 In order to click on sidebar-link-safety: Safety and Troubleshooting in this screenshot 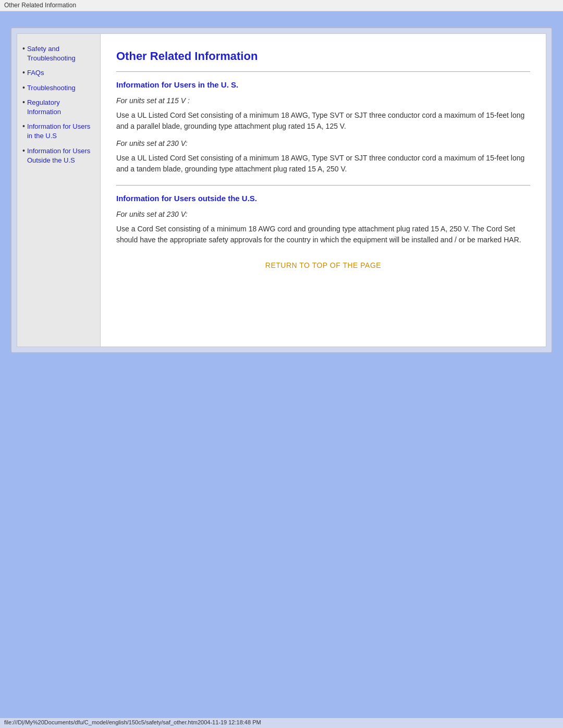, I will do `click(61, 54)`.